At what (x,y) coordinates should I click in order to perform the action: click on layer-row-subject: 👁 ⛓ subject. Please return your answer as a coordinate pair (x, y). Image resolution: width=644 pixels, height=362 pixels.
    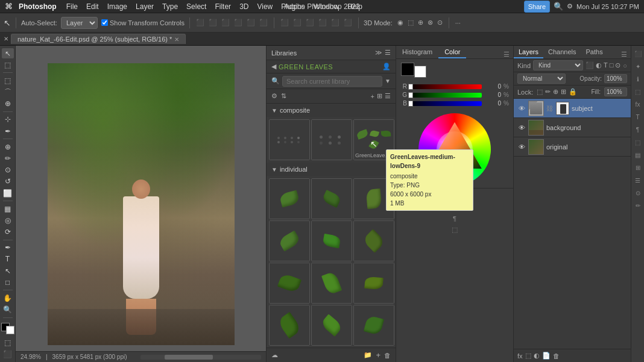
    Looking at the image, I should click on (572, 108).